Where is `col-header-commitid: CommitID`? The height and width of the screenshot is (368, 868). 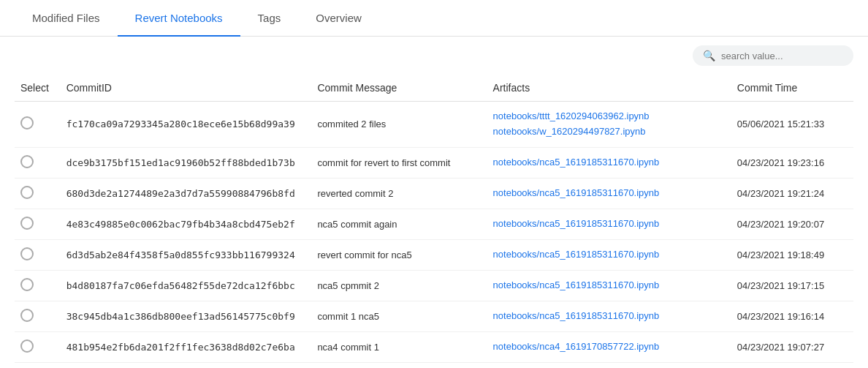 col-header-commitid: CommitID is located at coordinates (186, 88).